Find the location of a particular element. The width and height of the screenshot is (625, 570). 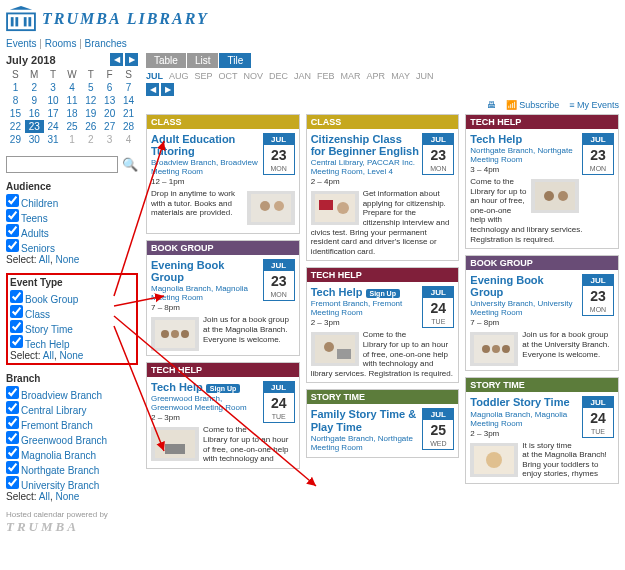

search-icon: 🔍 is located at coordinates (130, 164).